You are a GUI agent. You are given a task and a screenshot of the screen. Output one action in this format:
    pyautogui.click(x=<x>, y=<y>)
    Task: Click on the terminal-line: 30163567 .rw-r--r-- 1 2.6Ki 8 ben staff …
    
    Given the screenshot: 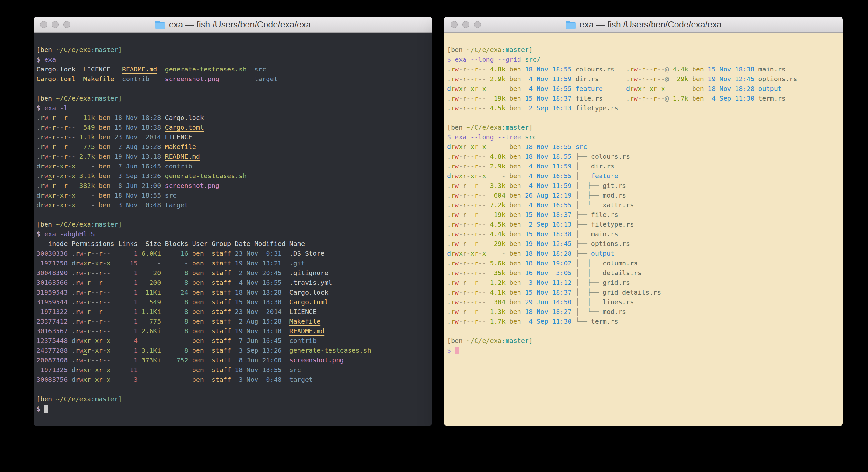 What is the action you would take?
    pyautogui.click(x=234, y=331)
    